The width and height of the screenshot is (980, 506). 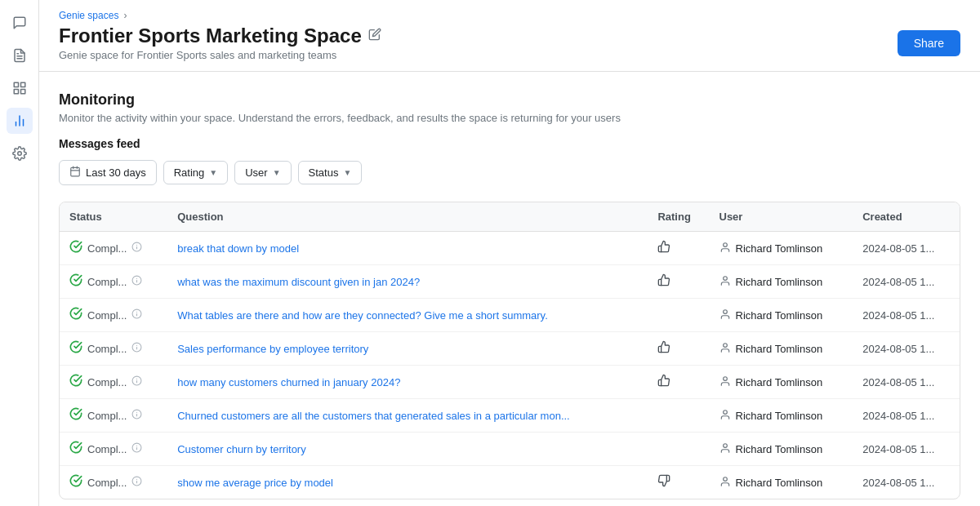 What do you see at coordinates (510, 449) in the screenshot?
I see `table-row: Compl... Customer churn by territory Ric…` at bounding box center [510, 449].